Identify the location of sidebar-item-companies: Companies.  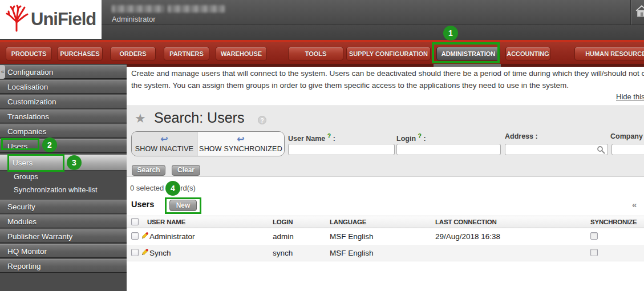
(63, 131).